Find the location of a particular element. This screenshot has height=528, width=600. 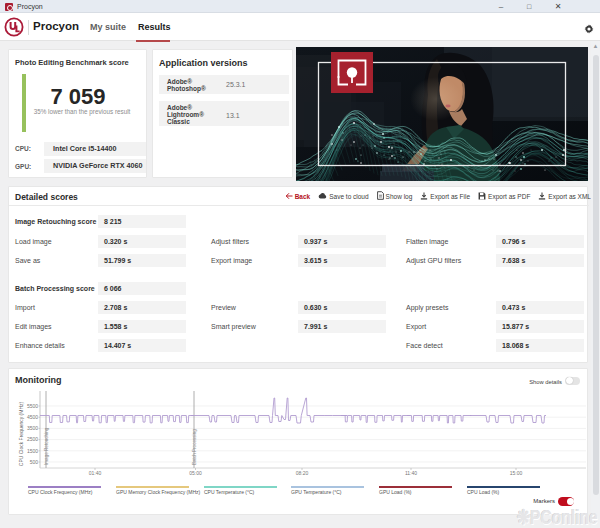

svg-text: 08:20 is located at coordinates (302, 473).